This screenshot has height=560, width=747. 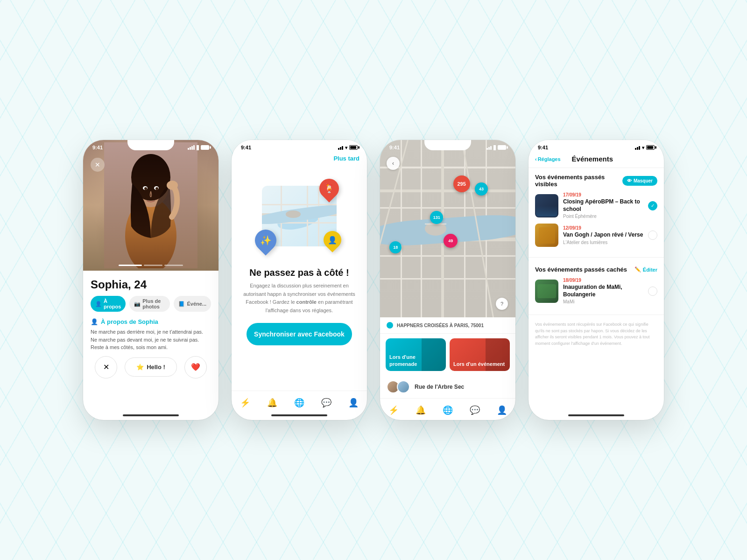 I want to click on nav-boost-2: ⚡, so click(x=245, y=403).